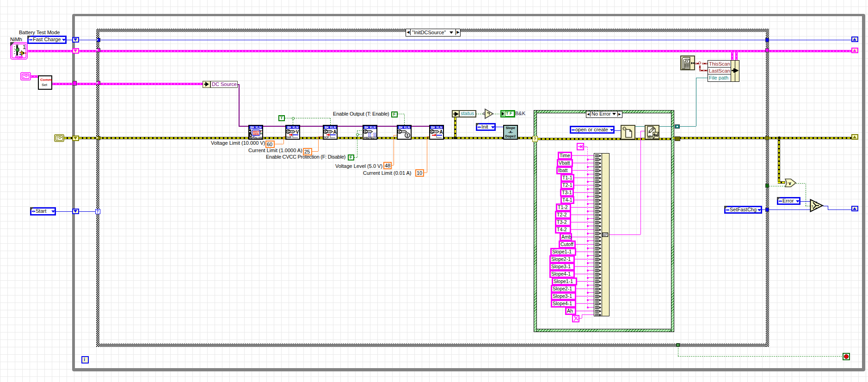  What do you see at coordinates (256, 134) in the screenshot?
I see `svg-text: XIDN` at bounding box center [256, 134].